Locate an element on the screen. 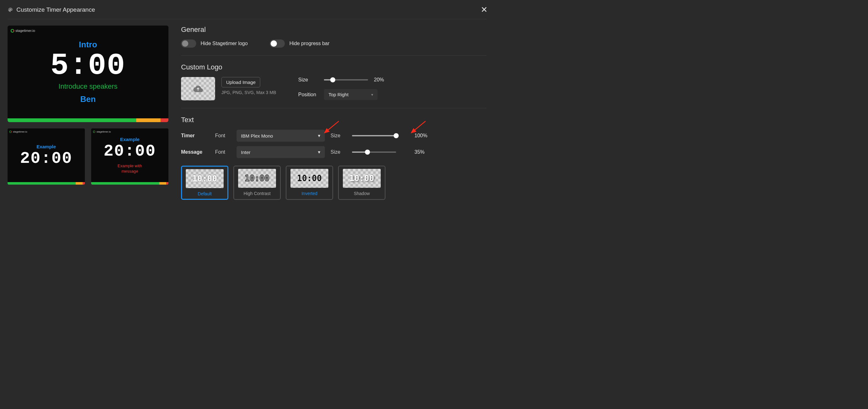 This screenshot has height=409, width=868. close-button is located at coordinates (484, 10).